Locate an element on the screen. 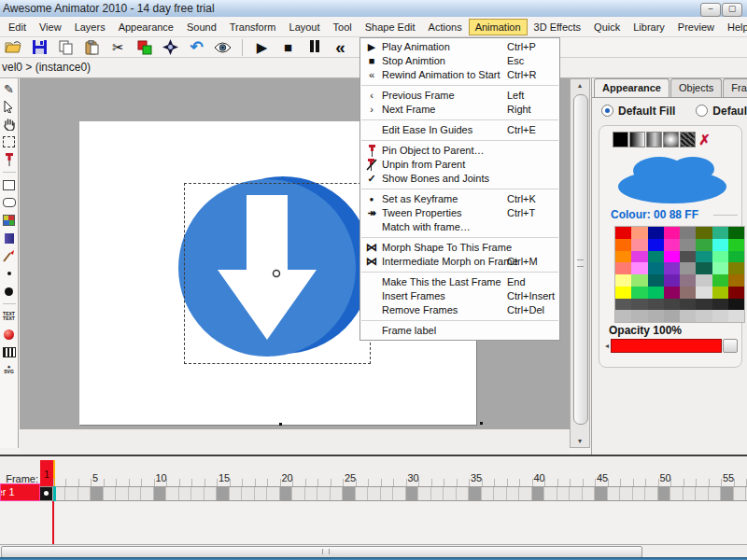 Image resolution: width=747 pixels, height=560 pixels. timeline-cells is located at coordinates (374, 494).